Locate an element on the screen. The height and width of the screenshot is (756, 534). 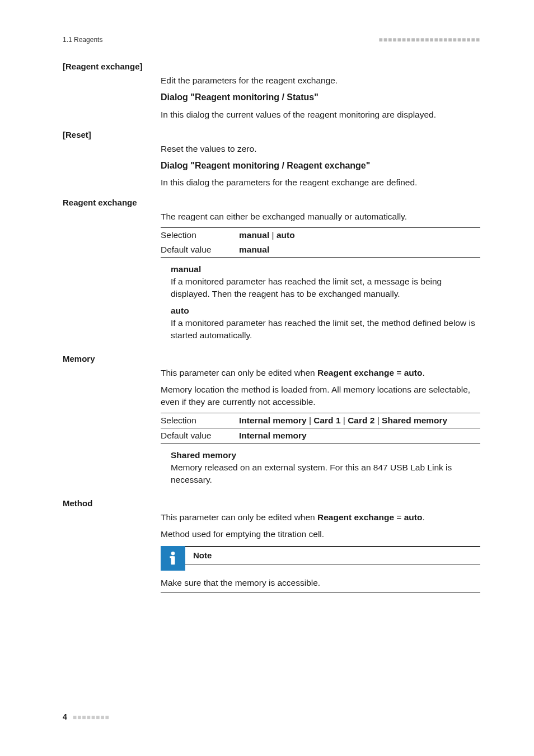
paragraph: Memory location the method is loaded fro… is located at coordinates (320, 396).